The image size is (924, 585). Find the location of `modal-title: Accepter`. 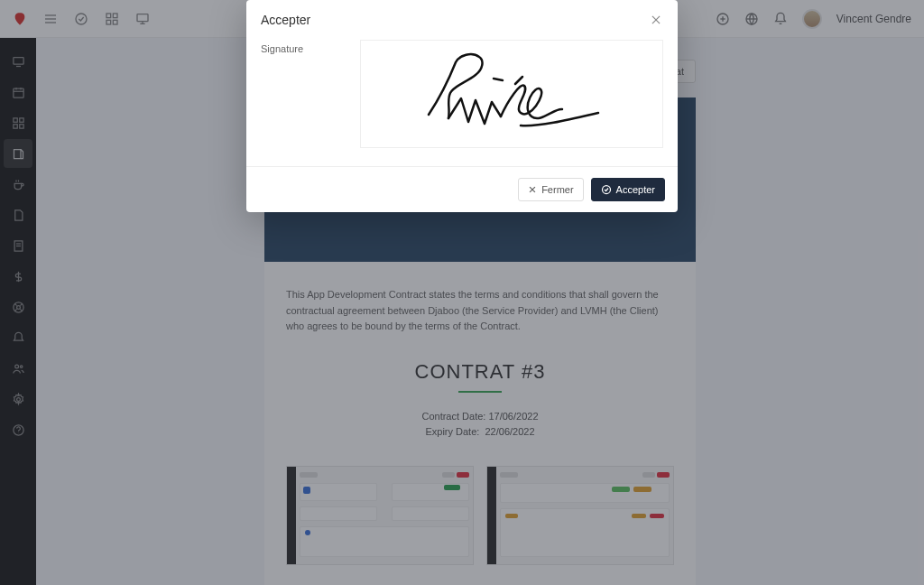

modal-title: Accepter is located at coordinates (285, 20).